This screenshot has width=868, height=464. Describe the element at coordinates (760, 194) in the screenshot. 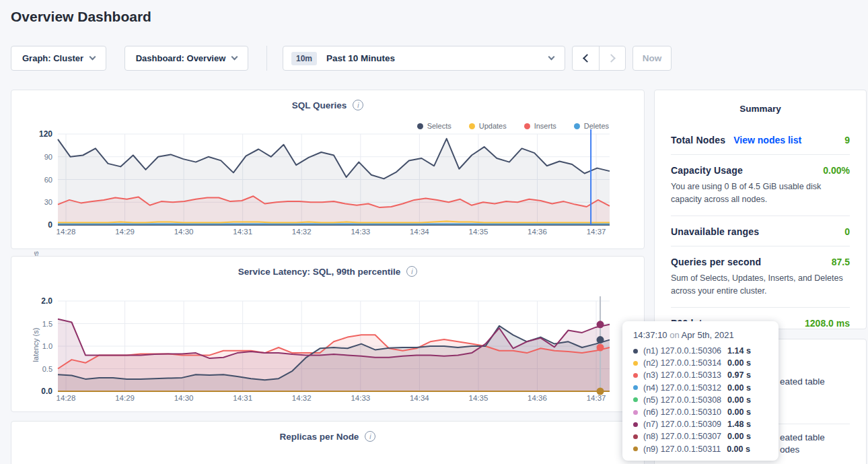

I see `summary-description: You are using 0 B of 4.5 GiB usable disk…` at that location.